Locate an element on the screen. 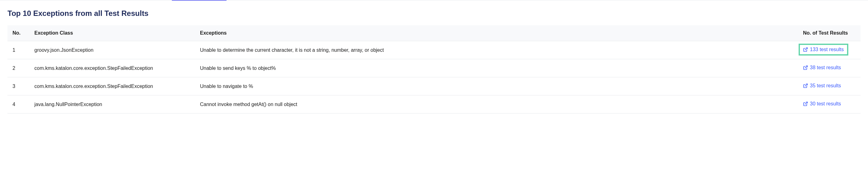  highlight-box: 133 test results is located at coordinates (824, 50).